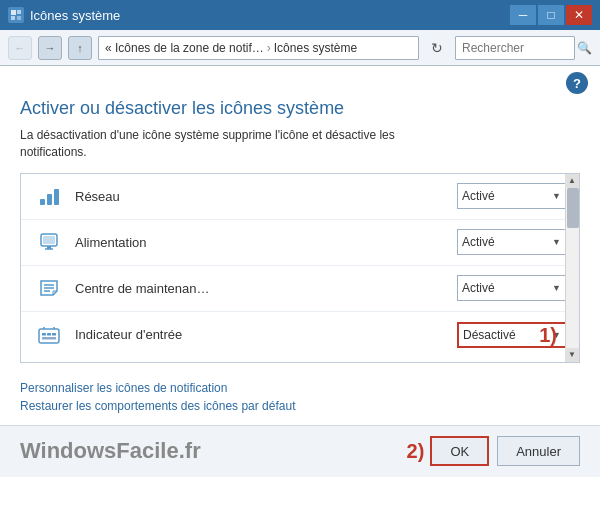 This screenshot has width=600, height=517. Describe the element at coordinates (300, 388) in the screenshot. I see `personalize-link: Personnaliser les icônes de notification` at that location.